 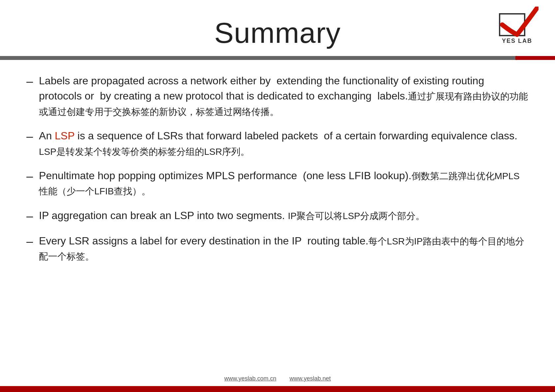 I want to click on lsp-highlight: LSP, so click(x=65, y=136).